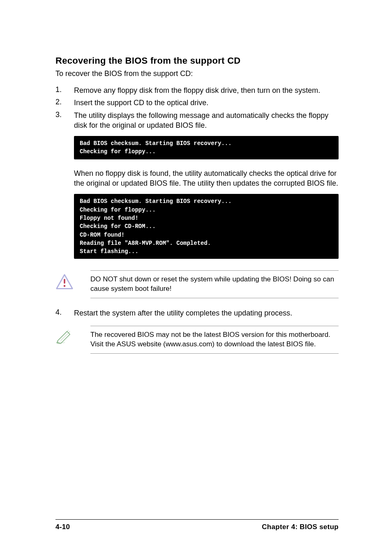 Image resolution: width=392 pixels, height=555 pixels. I want to click on note-callout: The recovered BIOS may not be the latest…, so click(197, 340).